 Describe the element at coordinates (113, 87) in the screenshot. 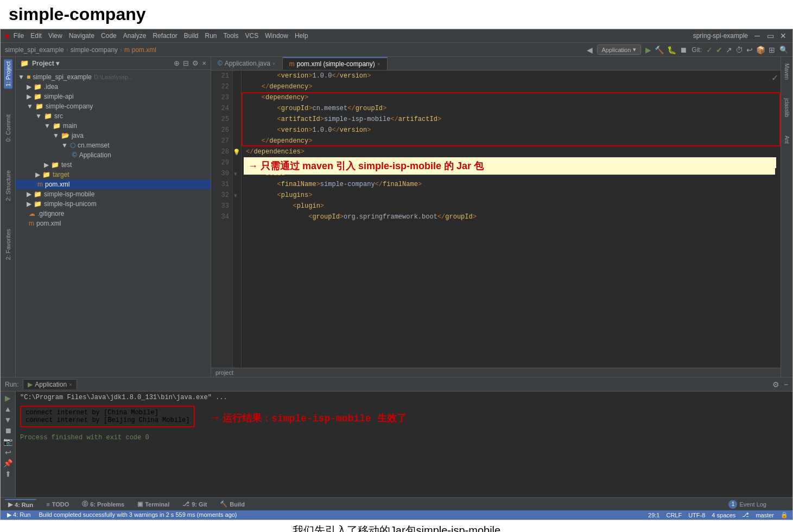

I see `tree-item-idea: ▶ 📁 .idea` at that location.